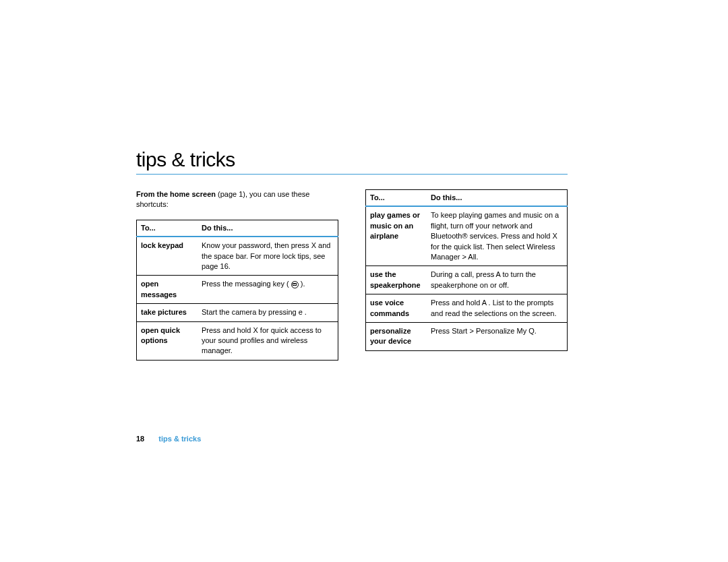 Image resolution: width=728 pixels, height=562 pixels. Describe the element at coordinates (237, 275) in the screenshot. I see `left-column: From the home screen (page 1), you can u…` at that location.